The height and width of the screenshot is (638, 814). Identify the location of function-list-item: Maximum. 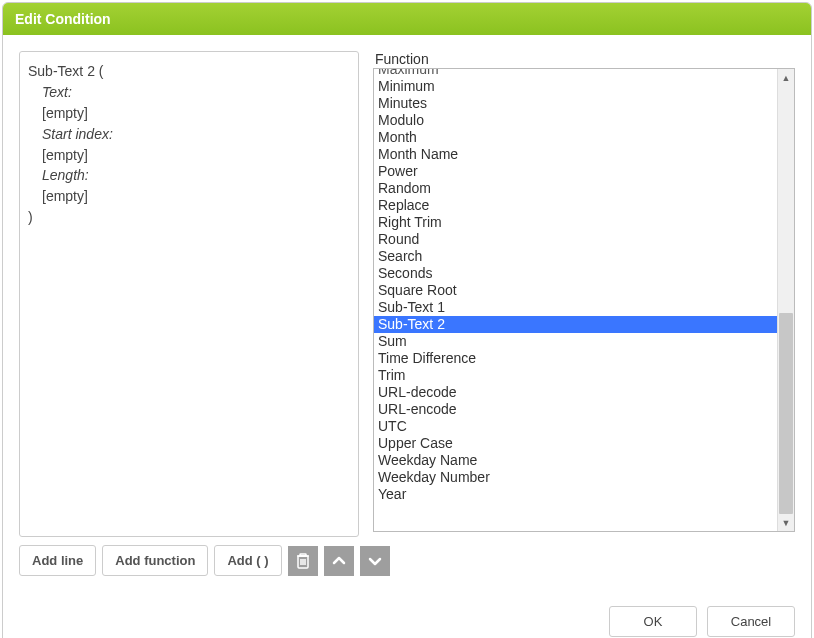
(576, 74).